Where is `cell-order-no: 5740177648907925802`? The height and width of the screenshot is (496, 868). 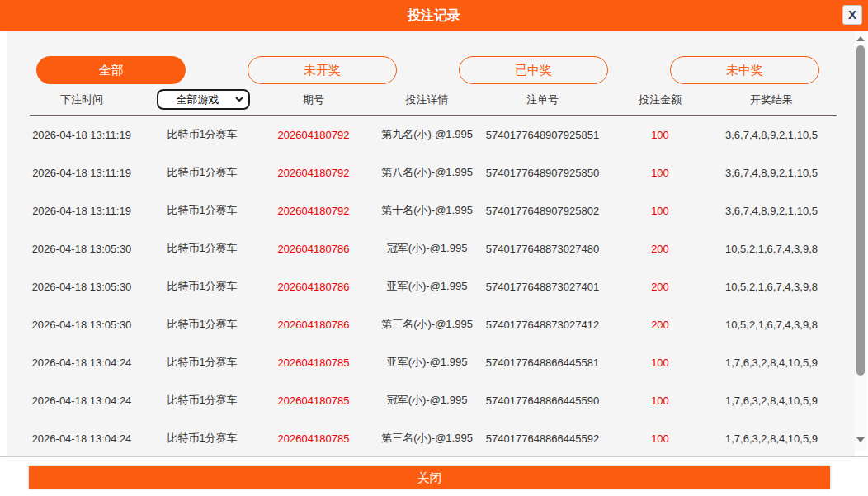 cell-order-no: 5740177648907925802 is located at coordinates (543, 211).